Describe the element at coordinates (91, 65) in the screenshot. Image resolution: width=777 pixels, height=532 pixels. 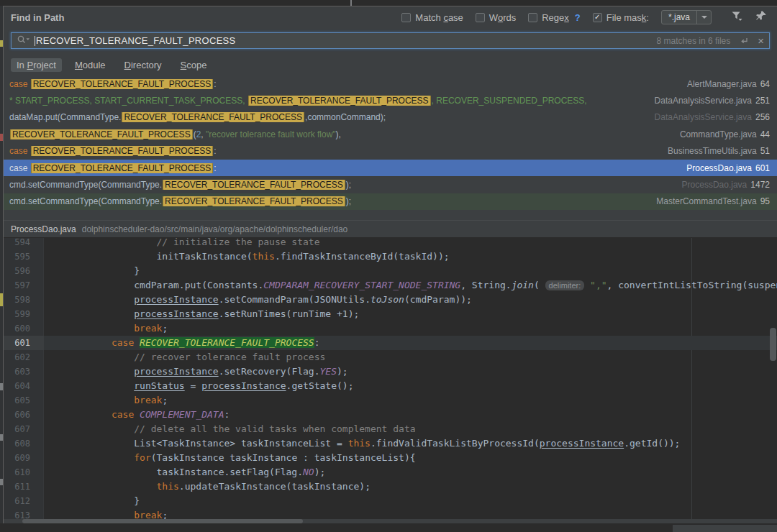
I see `scope-tab: Module` at that location.